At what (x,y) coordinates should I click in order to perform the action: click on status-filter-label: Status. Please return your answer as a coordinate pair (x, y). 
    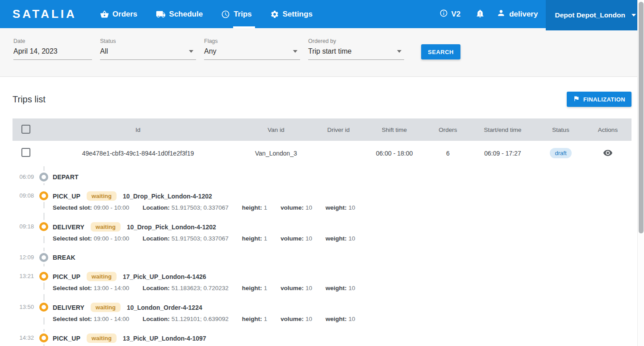
    Looking at the image, I should click on (148, 41).